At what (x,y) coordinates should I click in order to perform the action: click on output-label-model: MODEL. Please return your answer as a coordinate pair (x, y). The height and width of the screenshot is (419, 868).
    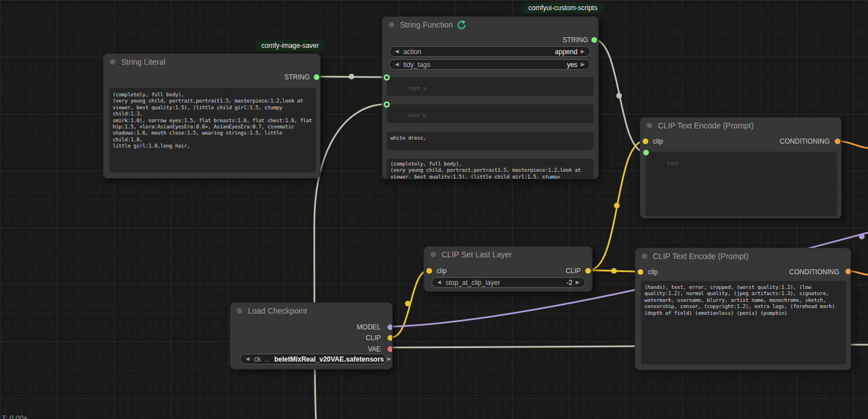
    Looking at the image, I should click on (368, 327).